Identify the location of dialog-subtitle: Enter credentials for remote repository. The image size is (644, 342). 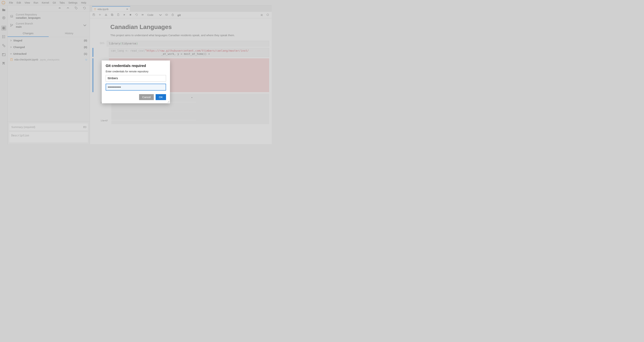
(136, 72).